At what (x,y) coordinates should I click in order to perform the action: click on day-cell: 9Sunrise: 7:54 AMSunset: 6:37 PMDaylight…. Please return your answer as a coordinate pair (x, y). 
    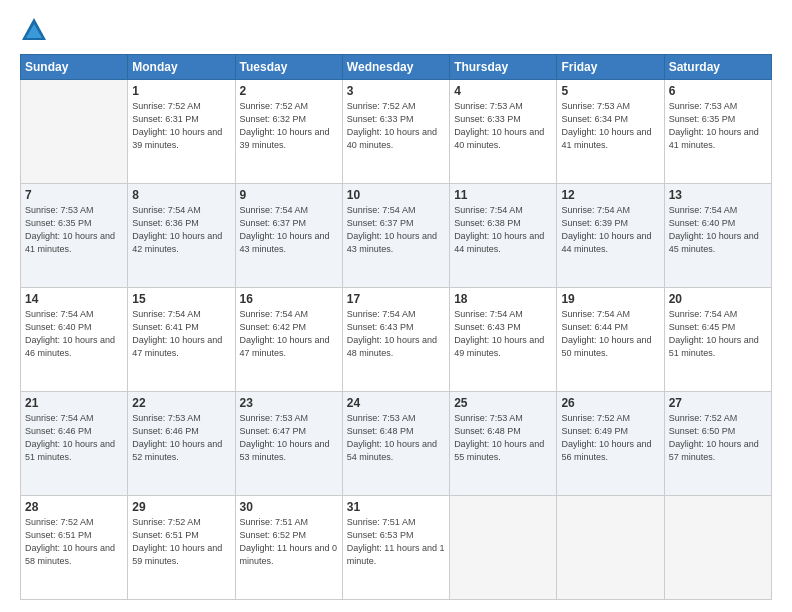
    Looking at the image, I should click on (288, 236).